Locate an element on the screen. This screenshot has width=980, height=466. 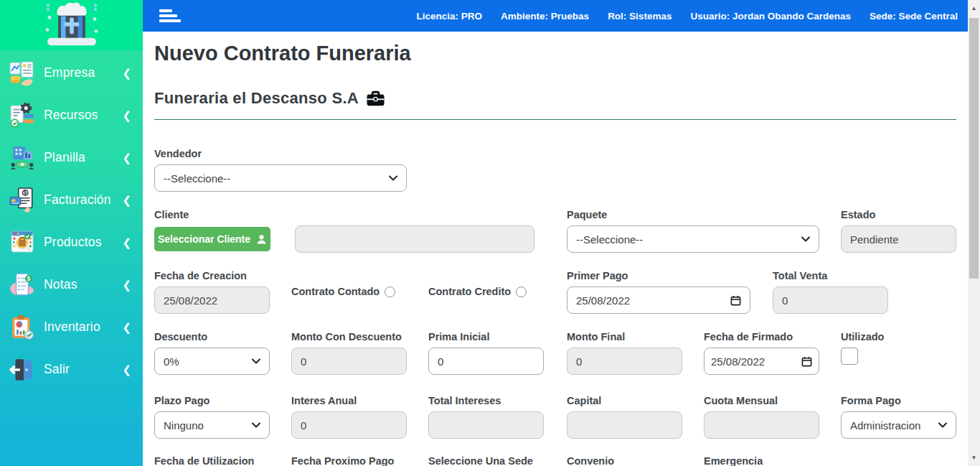
fecha-creacion-input is located at coordinates (212, 300).